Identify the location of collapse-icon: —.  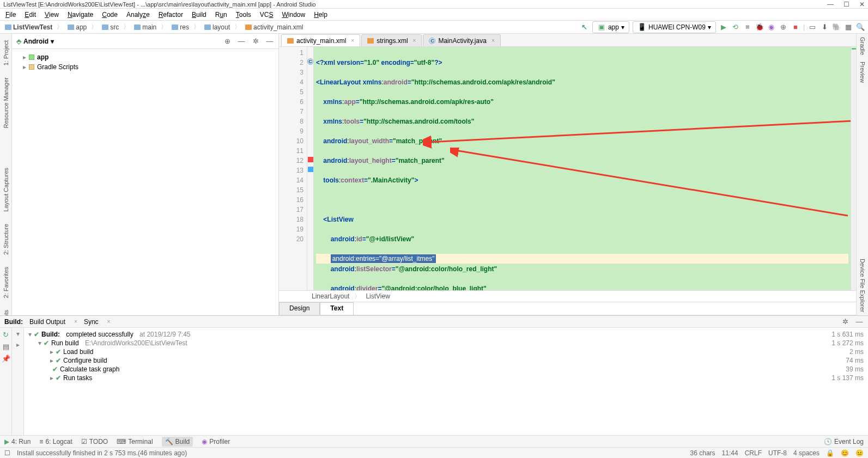
(241, 41).